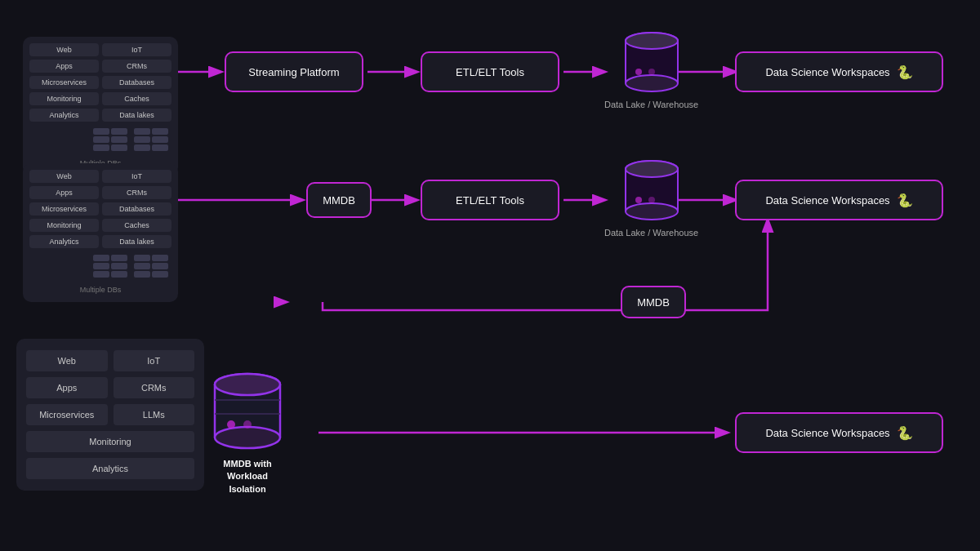 The width and height of the screenshot is (980, 551). Describe the element at coordinates (652, 233) in the screenshot. I see `data-lake-label-r2: Data Lake / Warehouse` at that location.